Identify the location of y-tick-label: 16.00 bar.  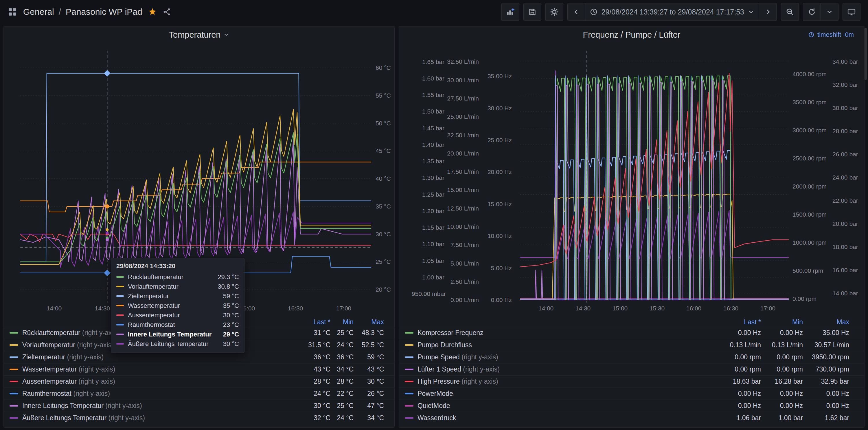
(849, 270).